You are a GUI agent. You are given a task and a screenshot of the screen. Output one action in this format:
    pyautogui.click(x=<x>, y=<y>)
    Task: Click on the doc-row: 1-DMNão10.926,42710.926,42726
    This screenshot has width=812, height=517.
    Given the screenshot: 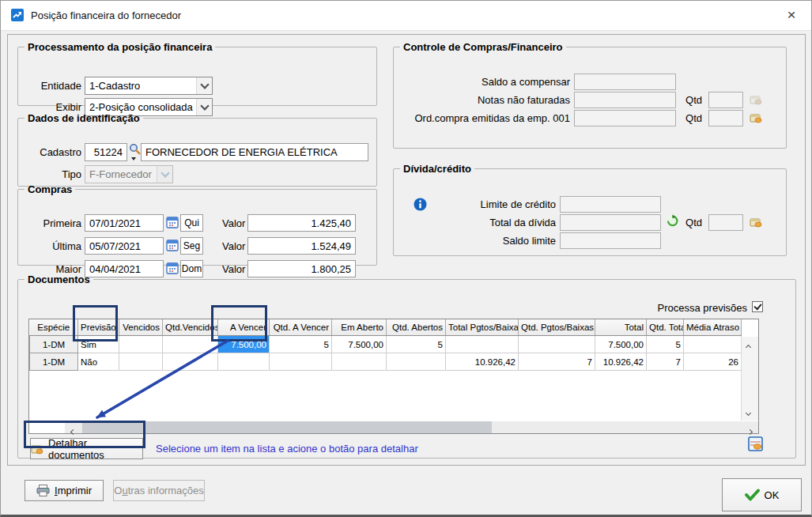 What is the action you would take?
    pyautogui.click(x=386, y=362)
    